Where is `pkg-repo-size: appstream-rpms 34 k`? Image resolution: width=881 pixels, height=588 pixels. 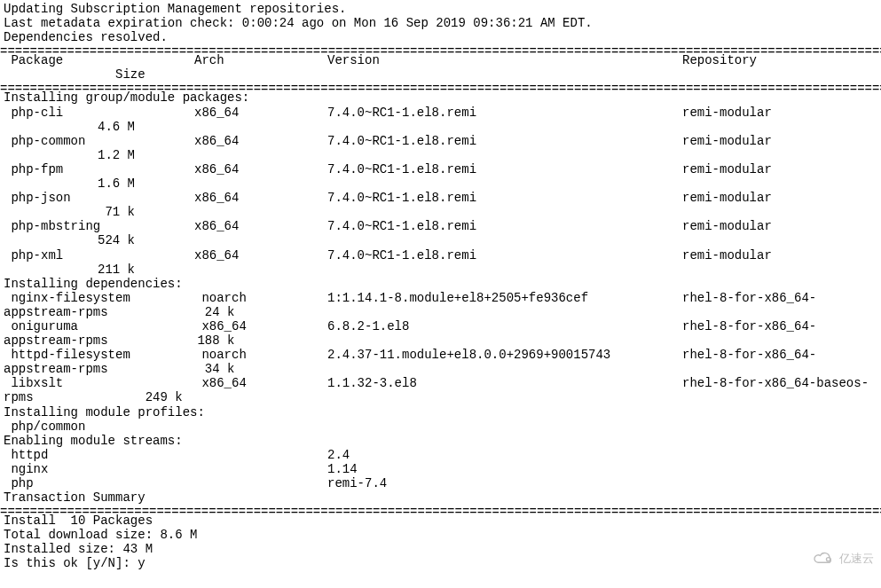 pkg-repo-size: appstream-rpms 34 k is located at coordinates (440, 369).